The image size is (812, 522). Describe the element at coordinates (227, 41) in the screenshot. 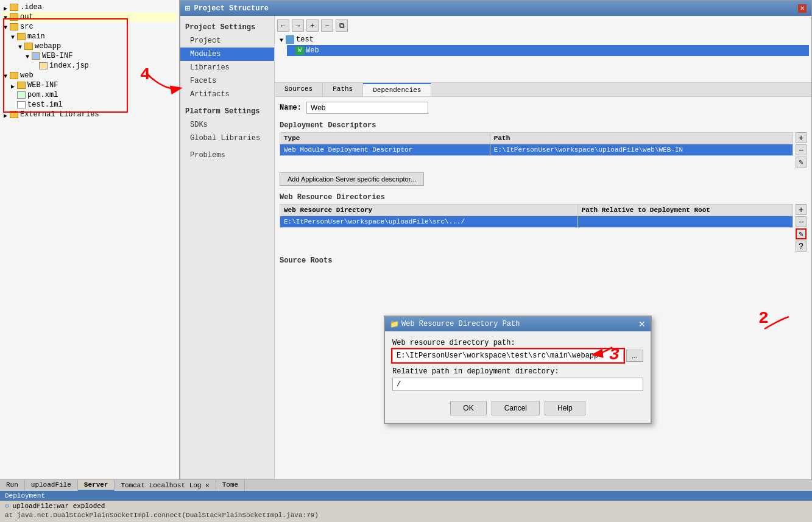

I see `nav-item-project: Project` at that location.